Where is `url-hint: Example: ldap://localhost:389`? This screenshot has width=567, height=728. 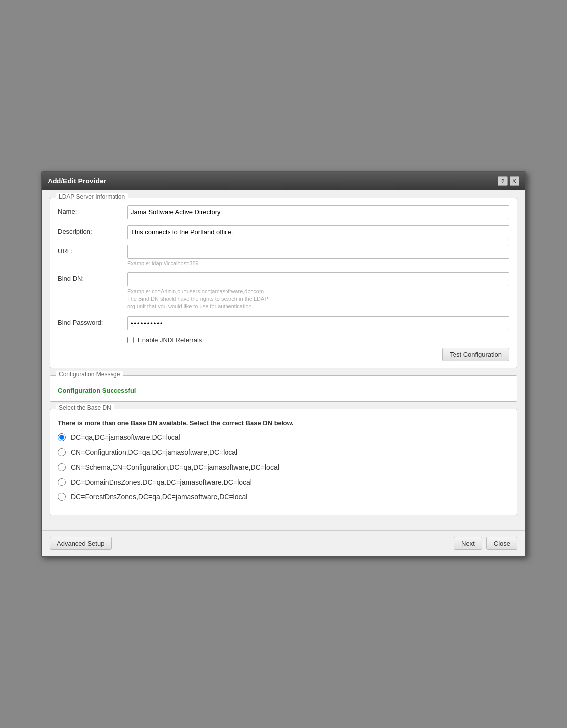 url-hint: Example: ldap://localhost:389 is located at coordinates (318, 263).